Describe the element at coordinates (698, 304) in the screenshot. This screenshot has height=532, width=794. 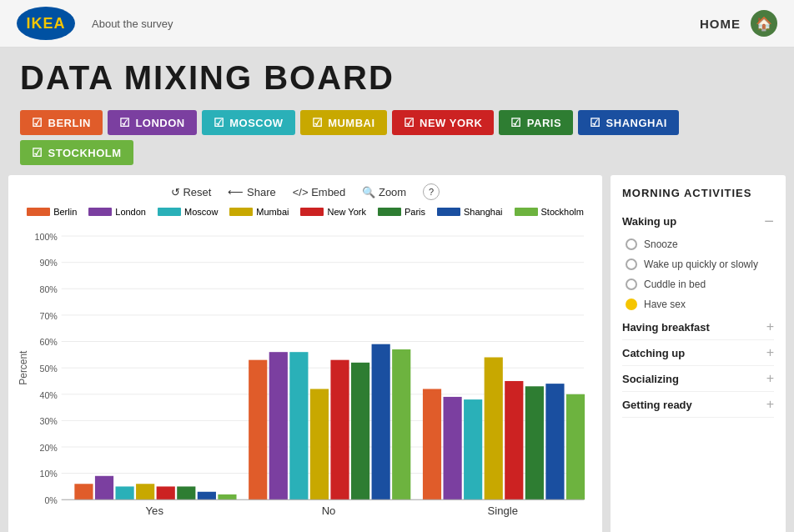
I see `activity-item-have_sex: Have sex` at that location.